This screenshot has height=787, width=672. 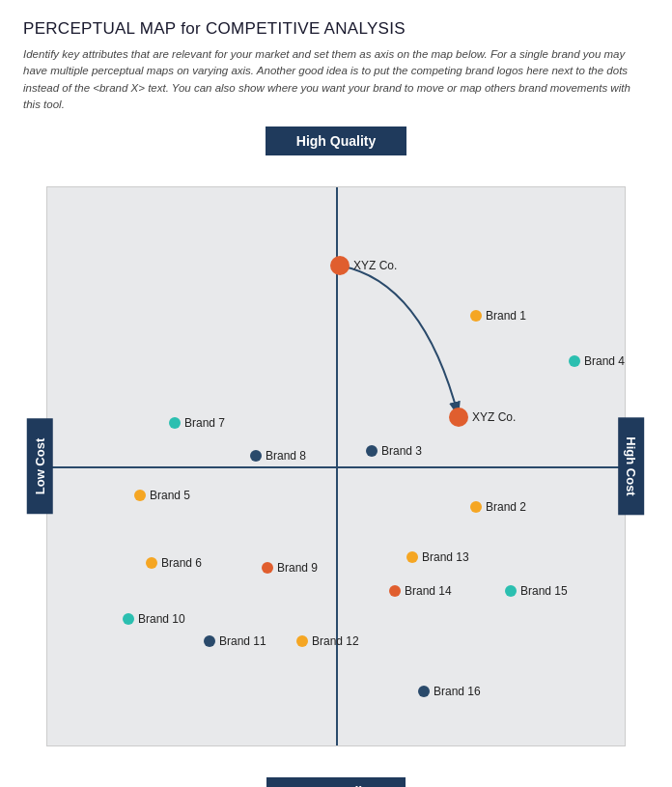 What do you see at coordinates (128, 619) in the screenshot?
I see `brand-dot-brand10` at bounding box center [128, 619].